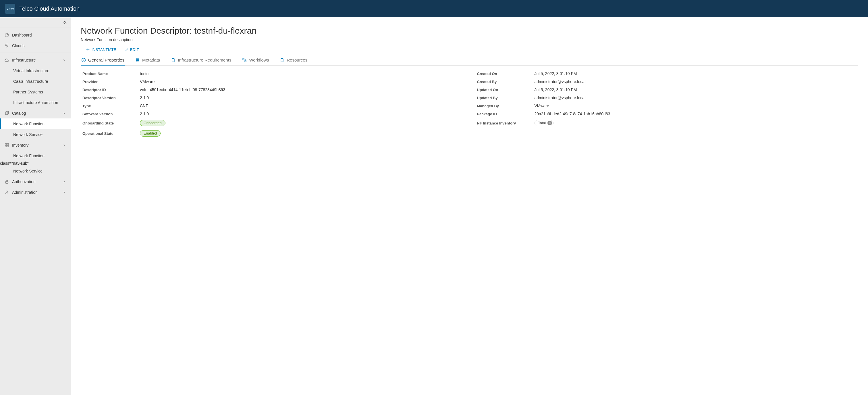  Describe the element at coordinates (151, 60) in the screenshot. I see `tab-label: Metadata` at that location.